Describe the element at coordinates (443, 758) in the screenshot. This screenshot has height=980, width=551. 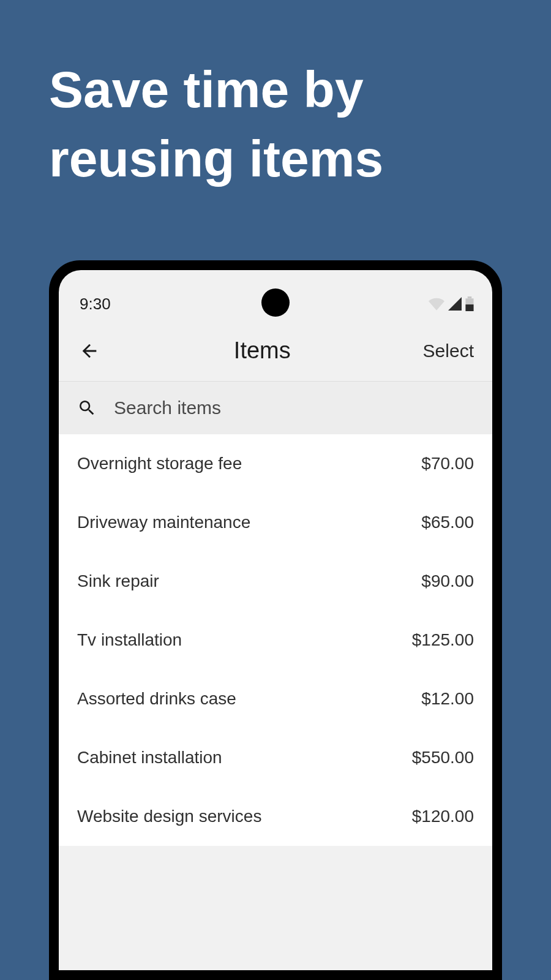
I see `item-price: $550.00` at that location.